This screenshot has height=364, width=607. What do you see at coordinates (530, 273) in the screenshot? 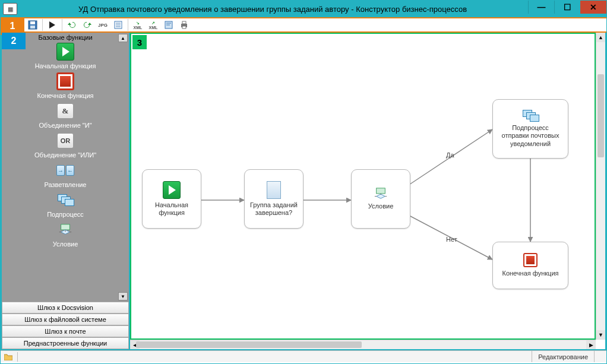
I see `node-label: Конечная функция` at bounding box center [530, 273].